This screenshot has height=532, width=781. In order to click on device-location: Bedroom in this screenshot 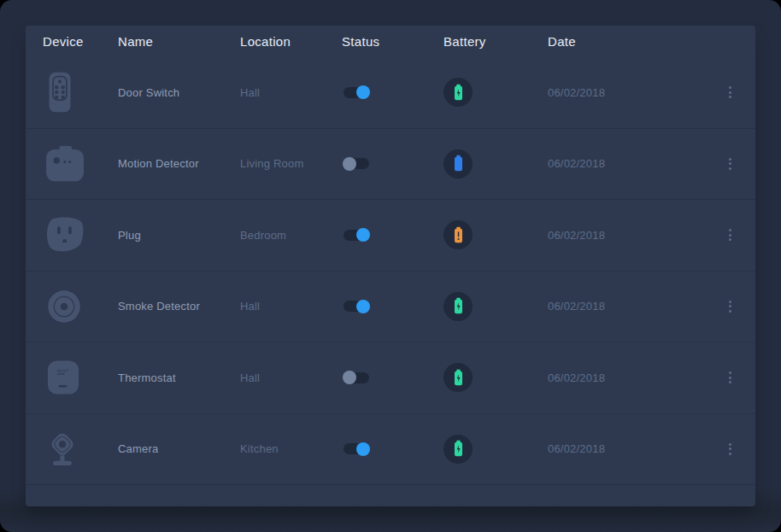, I will do `click(291, 236)`.